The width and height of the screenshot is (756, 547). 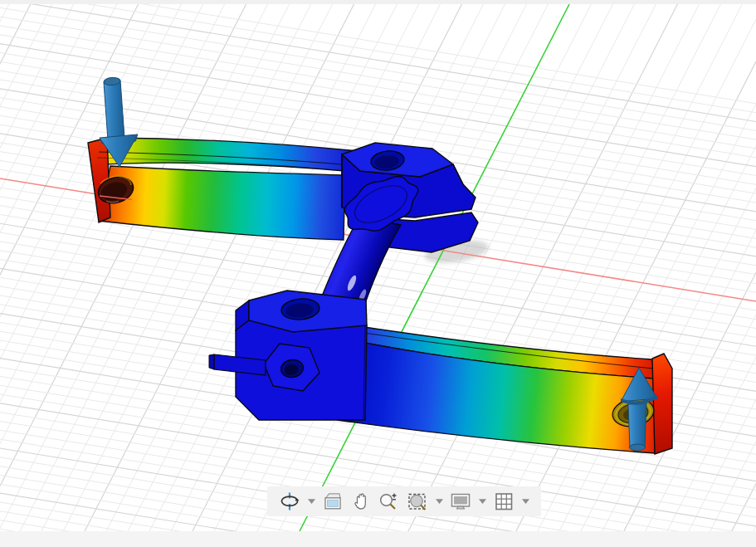 I want to click on navigation-toolbar, so click(x=404, y=501).